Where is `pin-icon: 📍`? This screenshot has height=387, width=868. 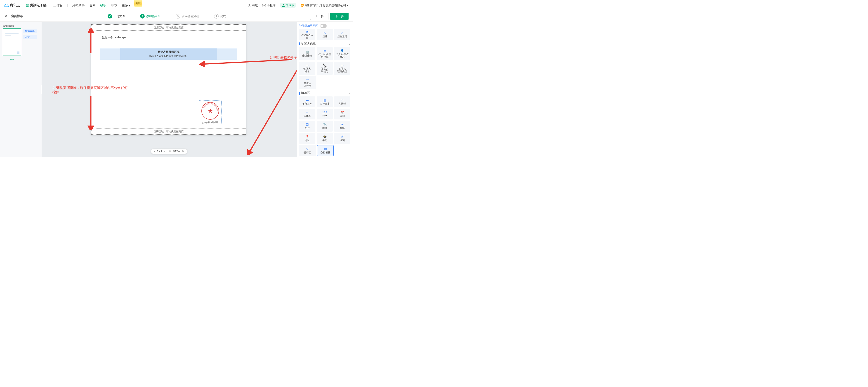 pin-icon: 📍 is located at coordinates (307, 137).